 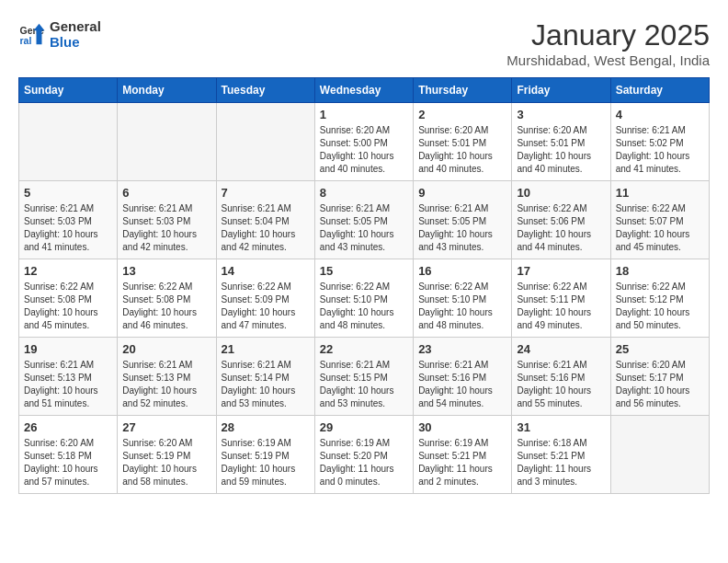 What do you see at coordinates (167, 298) in the screenshot?
I see `calendar-cell: 13Sunrise: 6:22 AM Sunset: 5:08 PM Dayli…` at bounding box center [167, 298].